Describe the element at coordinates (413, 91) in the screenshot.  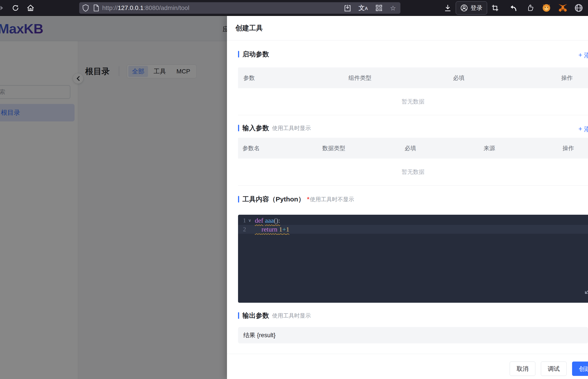
I see `startup-params-table: 参数 组件类型 必填 操作 暂无数据` at that location.